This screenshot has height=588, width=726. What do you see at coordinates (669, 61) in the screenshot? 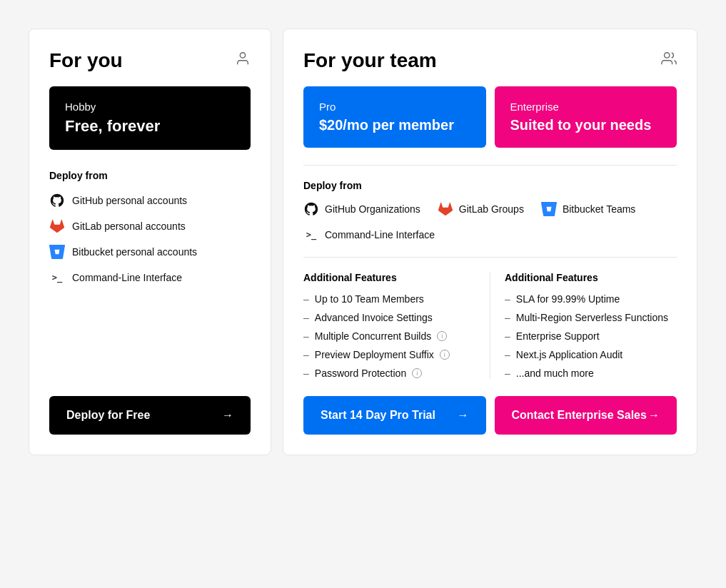
I see `users-icon` at bounding box center [669, 61].